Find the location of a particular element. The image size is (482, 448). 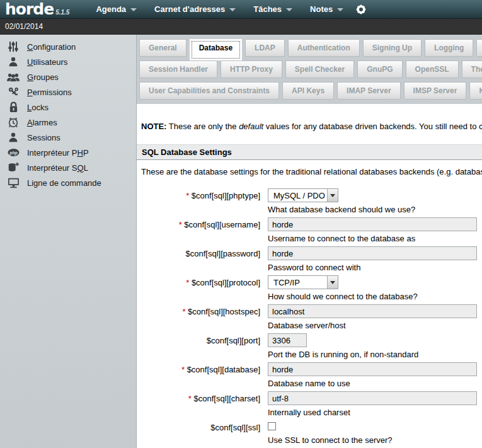

tab-gnupg: GnuPG is located at coordinates (379, 69).